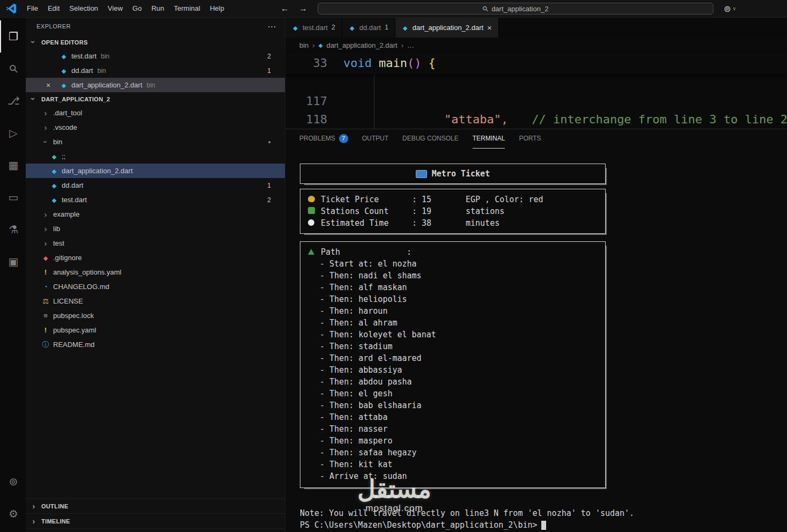 This screenshot has height=532, width=787. Describe the element at coordinates (156, 113) in the screenshot. I see `tree-item: .dart_tool` at that location.